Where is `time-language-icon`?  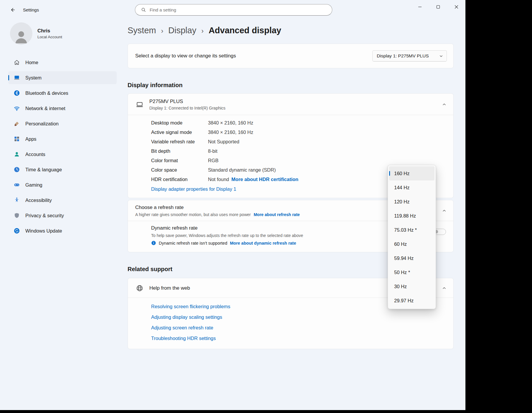
time-language-icon is located at coordinates (17, 170).